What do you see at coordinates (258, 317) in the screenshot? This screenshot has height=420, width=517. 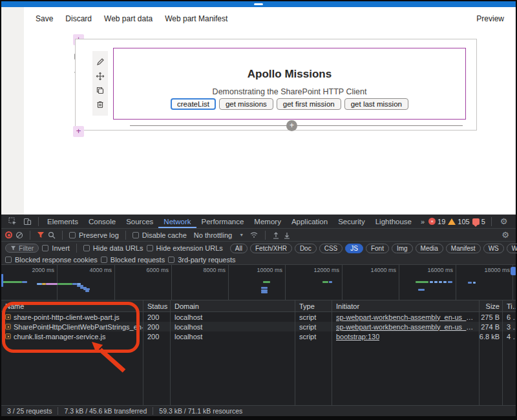 I see `table-row: share-point-http-client-web-part.js 200 …` at bounding box center [258, 317].